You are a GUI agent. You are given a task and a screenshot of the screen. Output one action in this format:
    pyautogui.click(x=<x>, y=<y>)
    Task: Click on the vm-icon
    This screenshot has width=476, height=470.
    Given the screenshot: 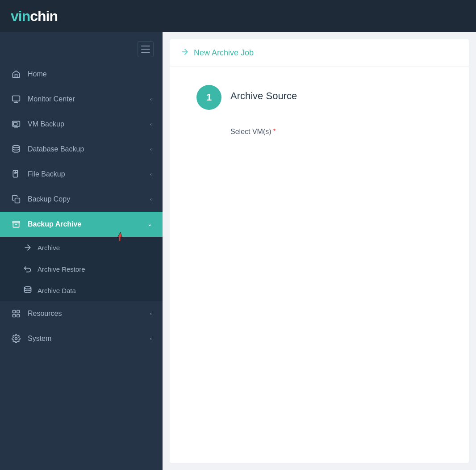 What is the action you would take?
    pyautogui.click(x=16, y=124)
    